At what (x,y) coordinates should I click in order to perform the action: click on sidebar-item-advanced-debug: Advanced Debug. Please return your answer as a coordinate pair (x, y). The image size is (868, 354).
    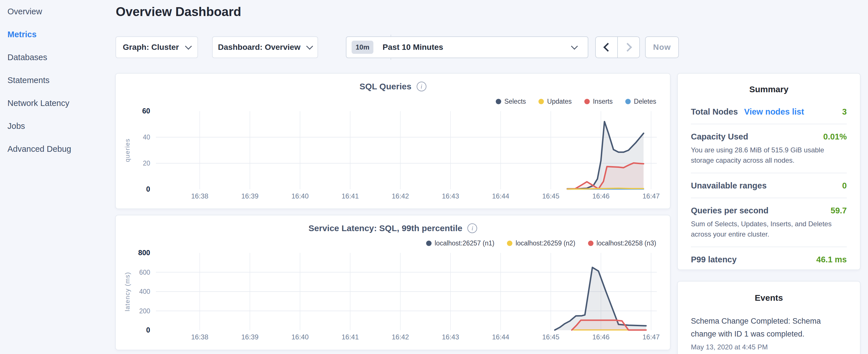
    Looking at the image, I should click on (57, 149).